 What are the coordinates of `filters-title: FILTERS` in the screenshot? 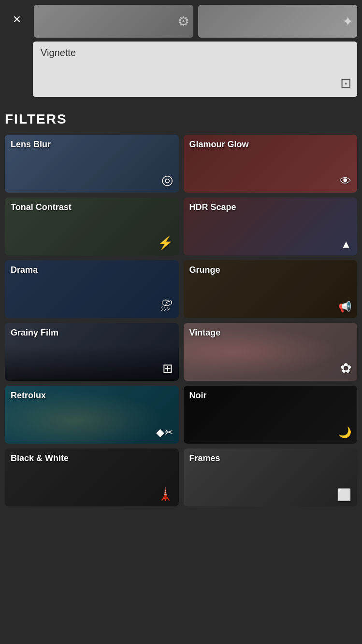 It's located at (181, 119).